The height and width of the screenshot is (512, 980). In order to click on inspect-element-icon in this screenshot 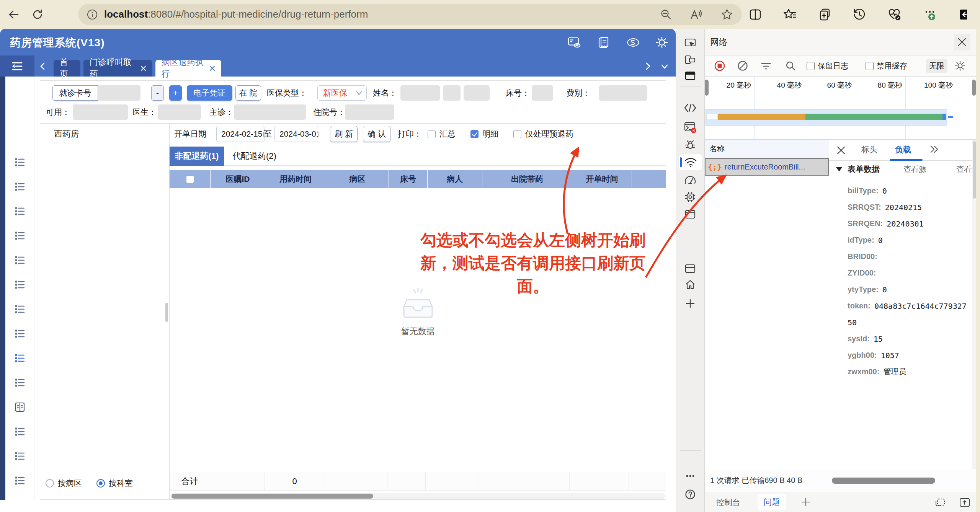, I will do `click(690, 43)`.